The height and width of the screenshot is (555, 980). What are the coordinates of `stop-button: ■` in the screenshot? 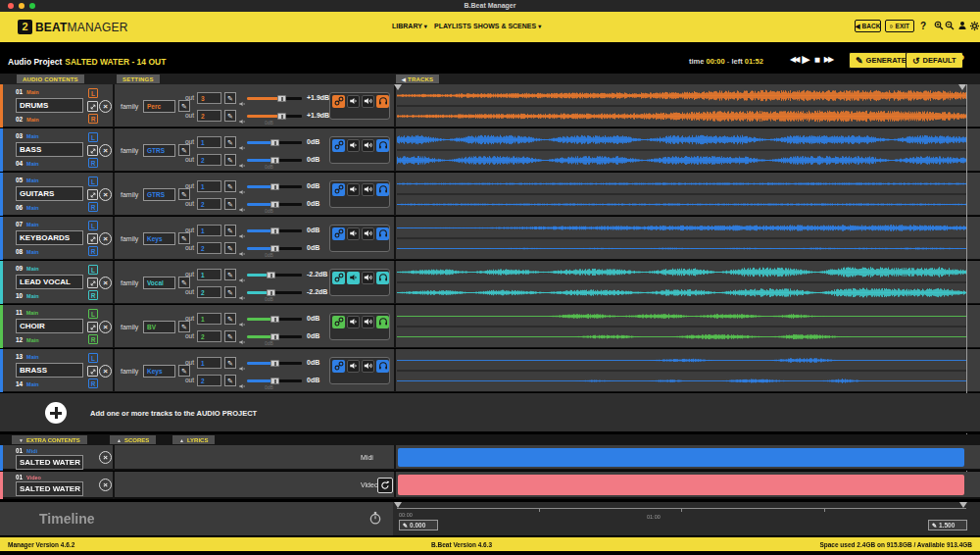 It's located at (817, 59).